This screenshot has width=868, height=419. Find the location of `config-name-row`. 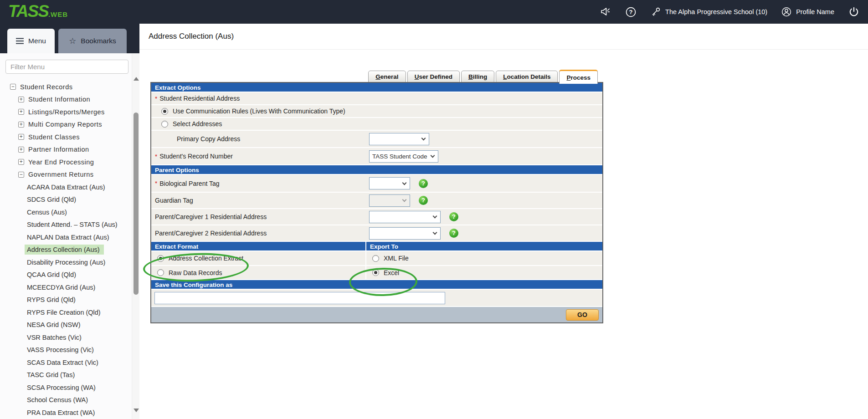

config-name-row is located at coordinates (377, 298).